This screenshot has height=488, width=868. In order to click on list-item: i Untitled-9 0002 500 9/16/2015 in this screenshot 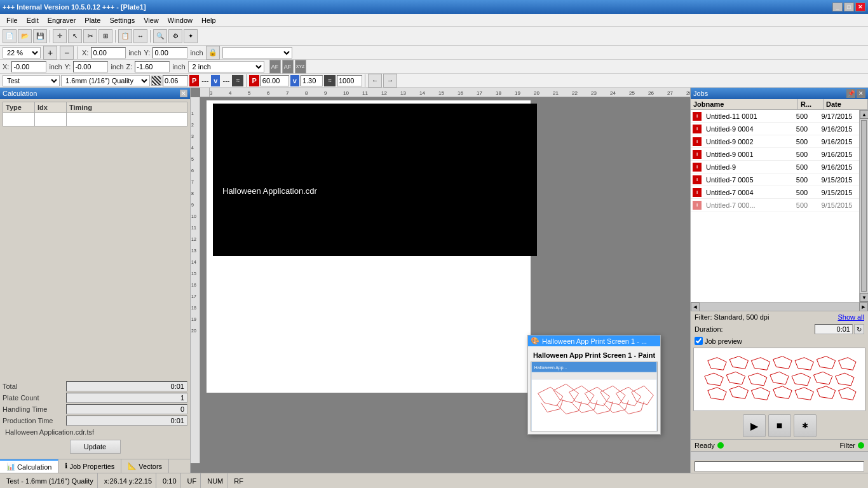, I will do `click(775, 142)`.